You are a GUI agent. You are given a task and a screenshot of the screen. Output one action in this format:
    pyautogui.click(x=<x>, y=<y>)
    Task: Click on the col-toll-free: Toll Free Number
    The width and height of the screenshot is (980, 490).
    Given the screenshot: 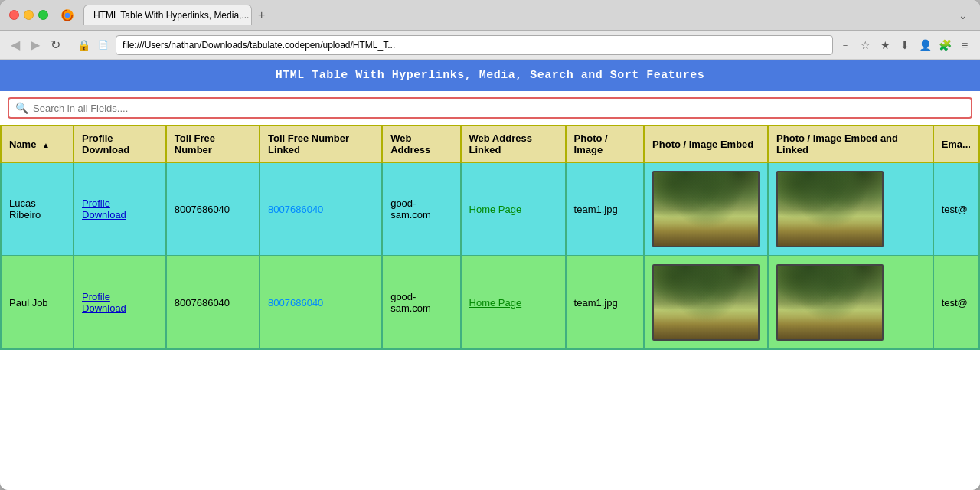 What is the action you would take?
    pyautogui.click(x=213, y=144)
    